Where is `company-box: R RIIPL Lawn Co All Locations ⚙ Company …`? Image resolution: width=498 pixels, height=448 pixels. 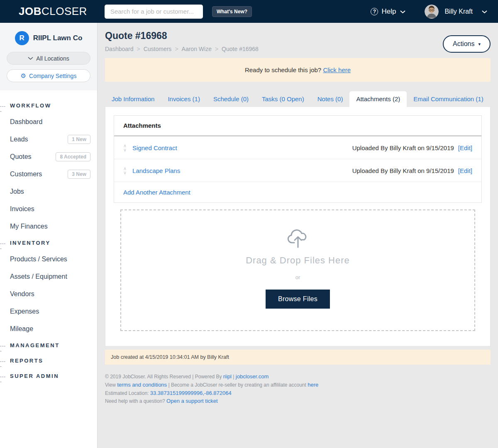 company-box: R RIIPL Lawn Co All Locations ⚙ Company … is located at coordinates (49, 56).